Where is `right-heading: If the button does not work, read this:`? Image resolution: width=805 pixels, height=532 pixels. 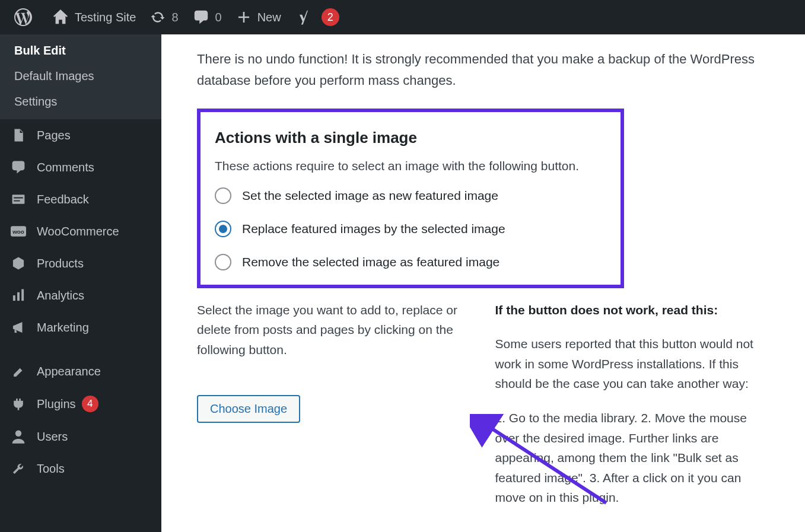 right-heading: If the button does not work, read this: is located at coordinates (607, 310).